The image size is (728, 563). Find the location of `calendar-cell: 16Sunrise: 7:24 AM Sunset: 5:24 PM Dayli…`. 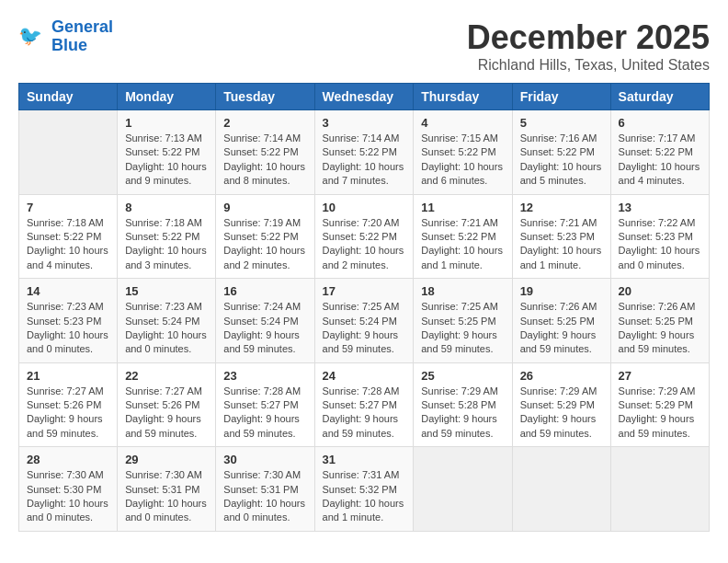

calendar-cell: 16Sunrise: 7:24 AM Sunset: 5:24 PM Dayli… is located at coordinates (265, 321).